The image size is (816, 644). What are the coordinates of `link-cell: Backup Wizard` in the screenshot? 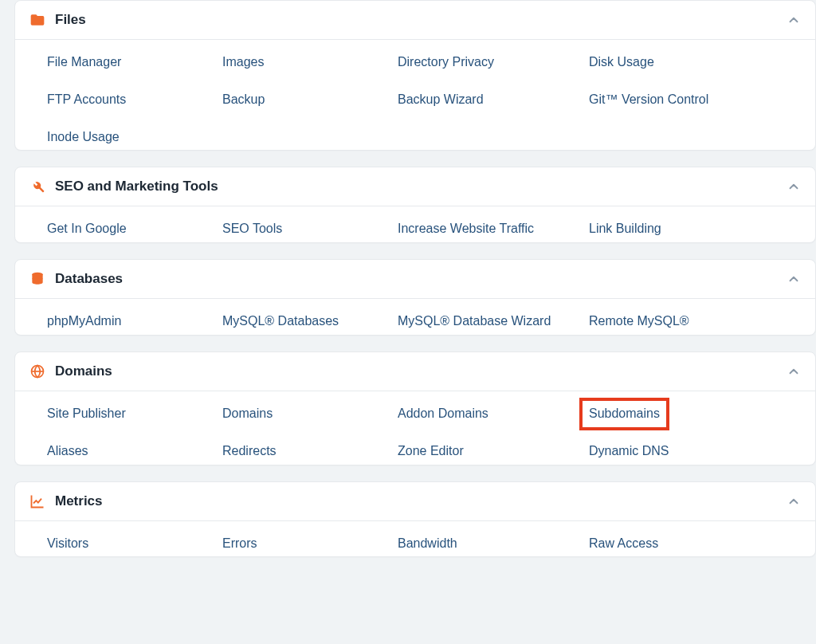 It's located at (485, 100).